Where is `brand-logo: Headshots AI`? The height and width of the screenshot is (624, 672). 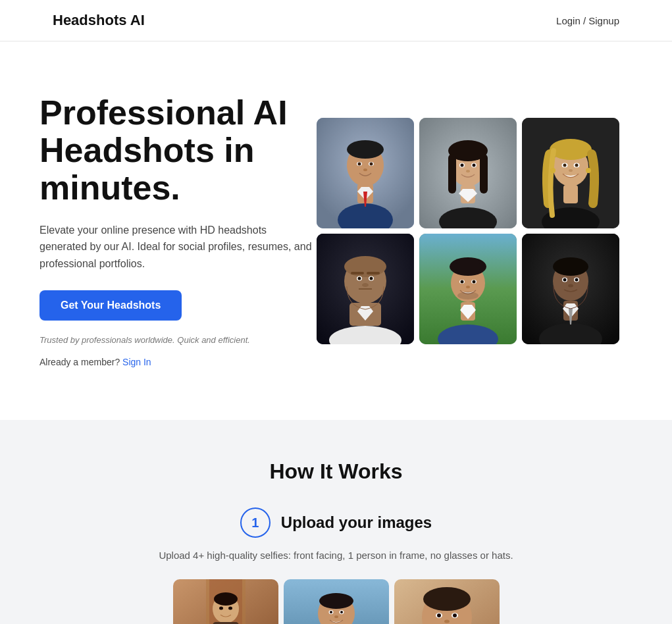 brand-logo: Headshots AI is located at coordinates (99, 20).